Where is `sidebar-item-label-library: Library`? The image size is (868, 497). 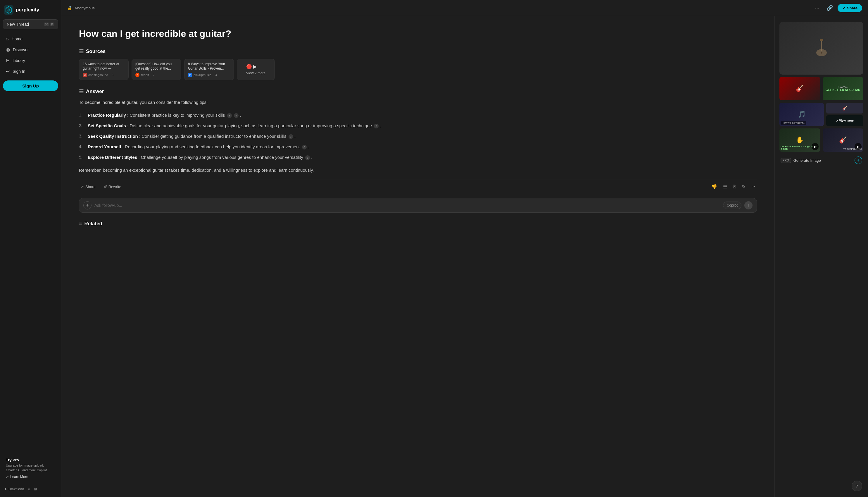 sidebar-item-label-library: Library is located at coordinates (19, 61).